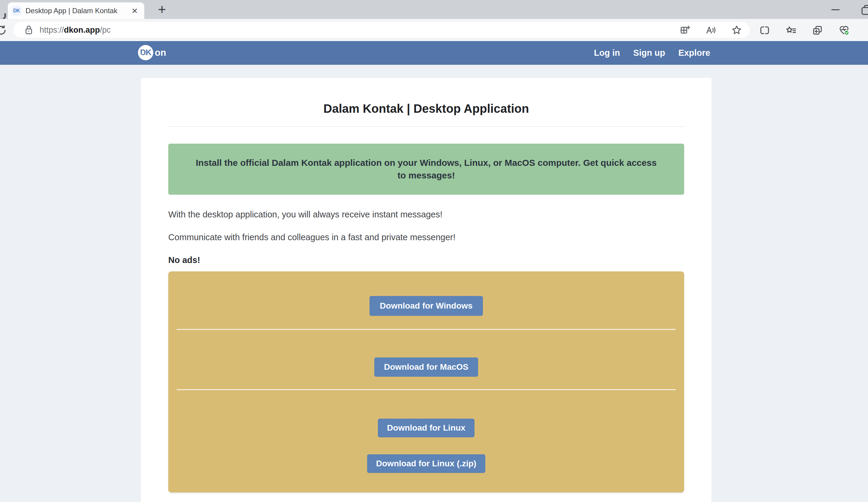 Image resolution: width=868 pixels, height=502 pixels. What do you see at coordinates (685, 30) in the screenshot?
I see `grid-plus-button` at bounding box center [685, 30].